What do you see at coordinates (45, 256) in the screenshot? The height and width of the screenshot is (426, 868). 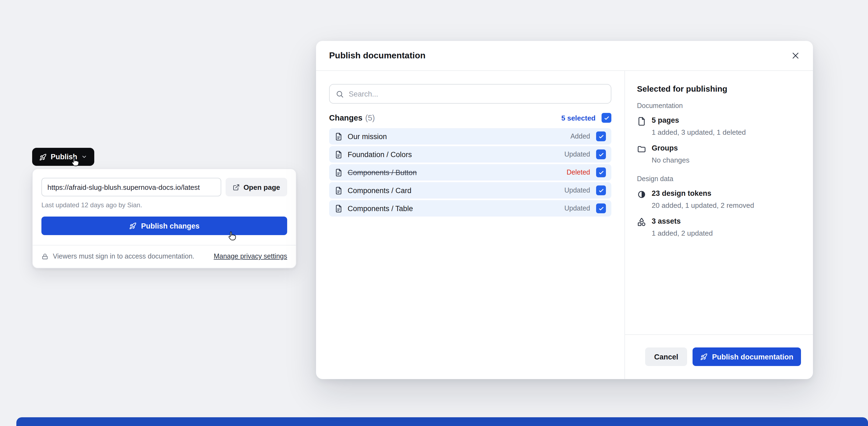 I see `lock-icon` at bounding box center [45, 256].